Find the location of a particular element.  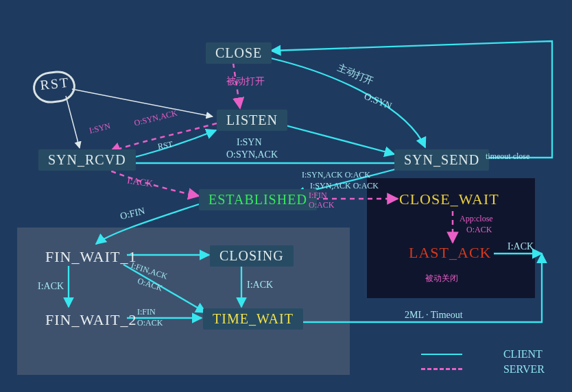

rst-label: RST is located at coordinates (55, 84).